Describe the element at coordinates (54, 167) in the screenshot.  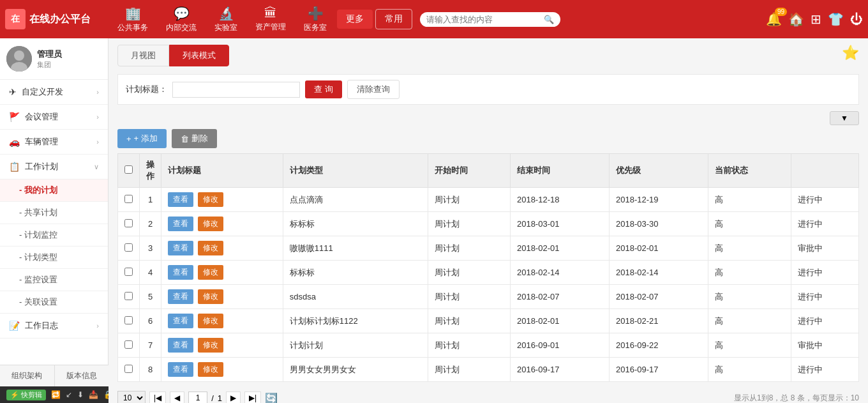
I see `sidebar-item-work-plan: 📋 工作计划 ∨` at that location.